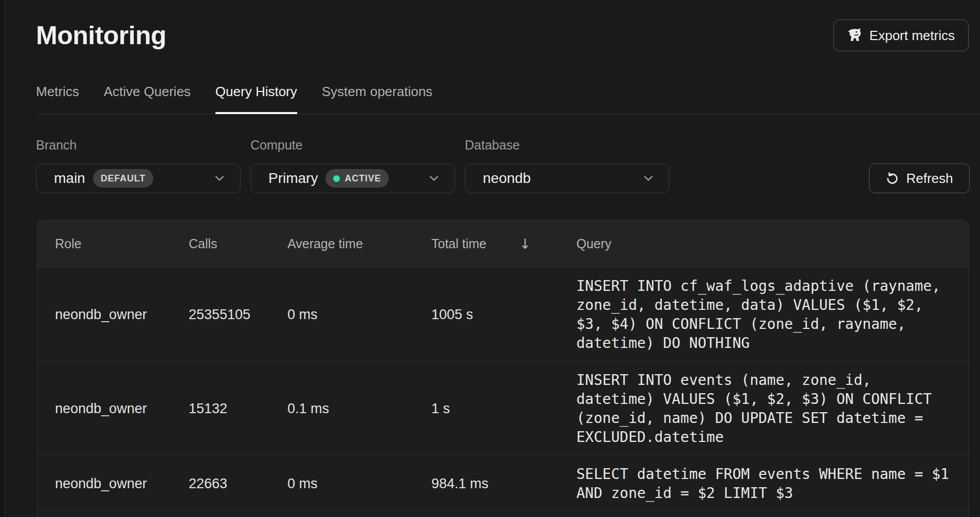  What do you see at coordinates (336, 179) in the screenshot?
I see `active-status-dot` at bounding box center [336, 179].